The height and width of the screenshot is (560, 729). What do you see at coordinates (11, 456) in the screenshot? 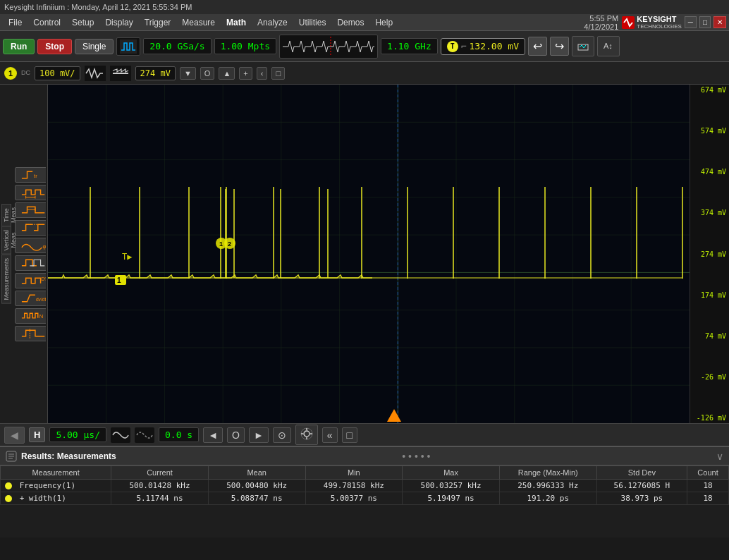
I see `results-icon` at bounding box center [11, 456].